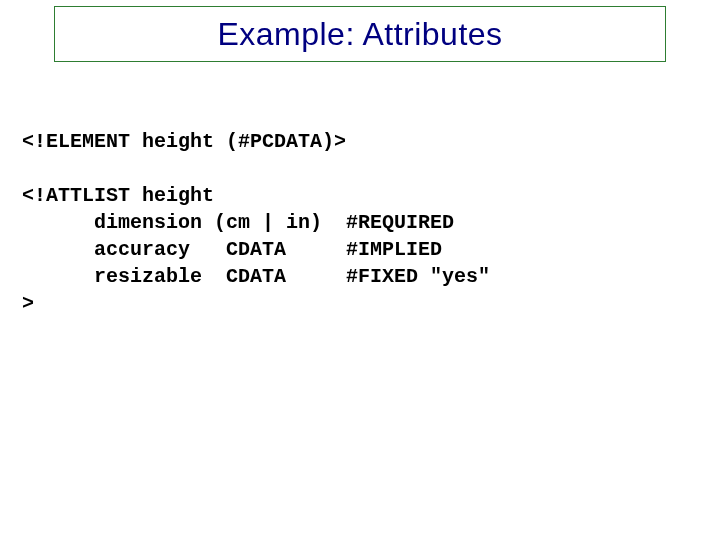 The width and height of the screenshot is (720, 540). I want to click on code-line: accuracy CDATA #IMPLIED, so click(232, 250).